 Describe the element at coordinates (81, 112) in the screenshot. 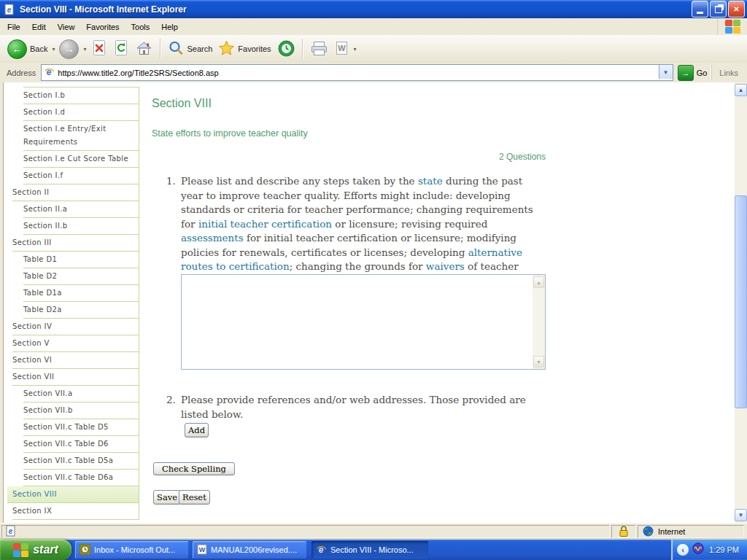

I see `sidebar-item-section-i-d: Section I.d` at that location.